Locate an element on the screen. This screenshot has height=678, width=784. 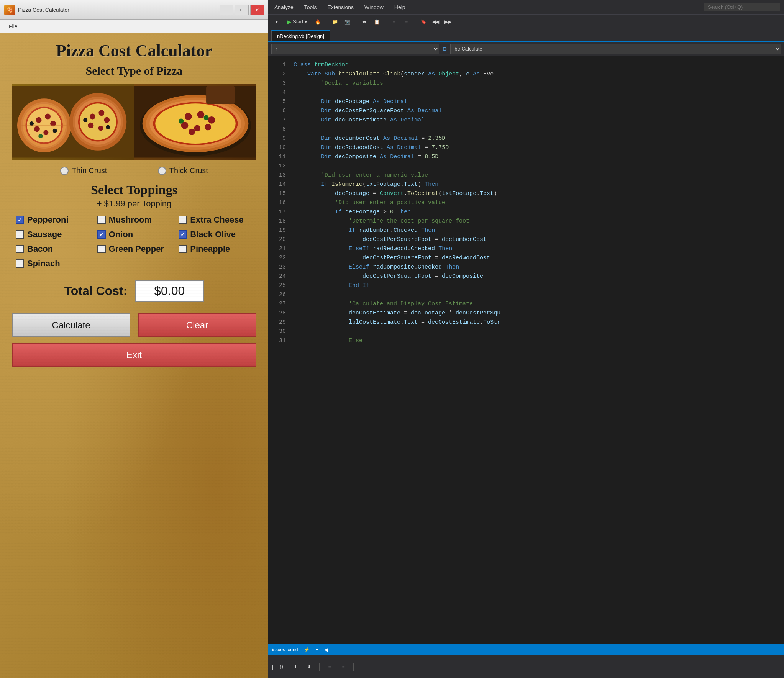
topping-sausage: Sausage is located at coordinates (53, 234).